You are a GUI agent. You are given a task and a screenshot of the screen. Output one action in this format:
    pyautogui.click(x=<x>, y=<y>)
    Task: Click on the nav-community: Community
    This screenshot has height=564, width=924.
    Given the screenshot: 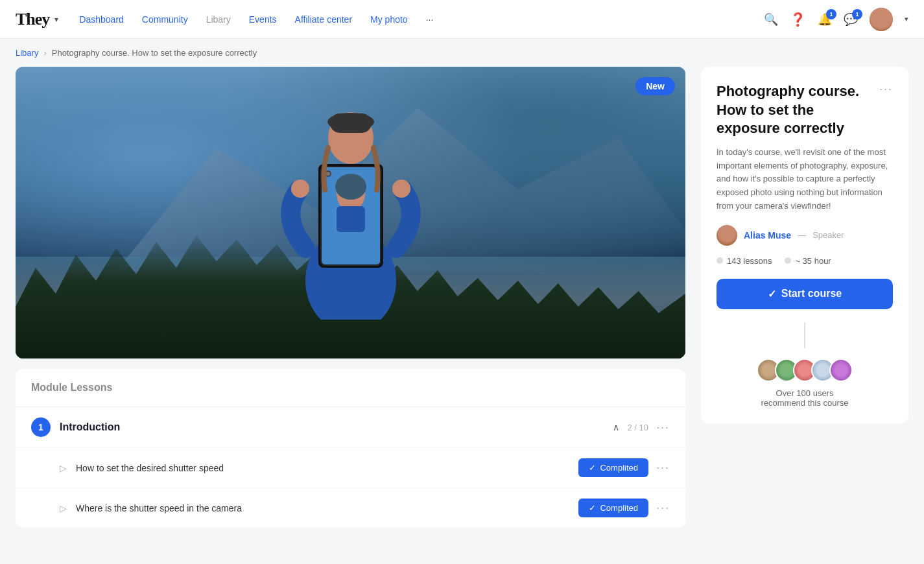 What is the action you would take?
    pyautogui.click(x=165, y=19)
    